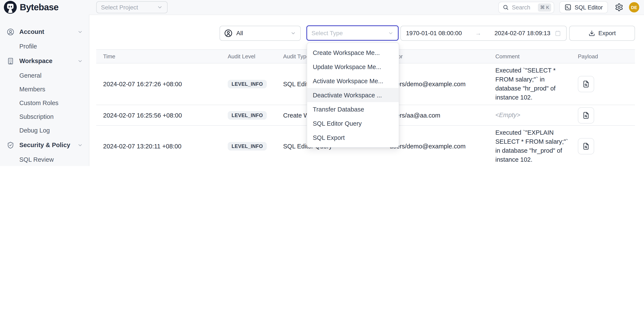 The image size is (644, 332). I want to click on sidebar-item-profile: Profile, so click(44, 46).